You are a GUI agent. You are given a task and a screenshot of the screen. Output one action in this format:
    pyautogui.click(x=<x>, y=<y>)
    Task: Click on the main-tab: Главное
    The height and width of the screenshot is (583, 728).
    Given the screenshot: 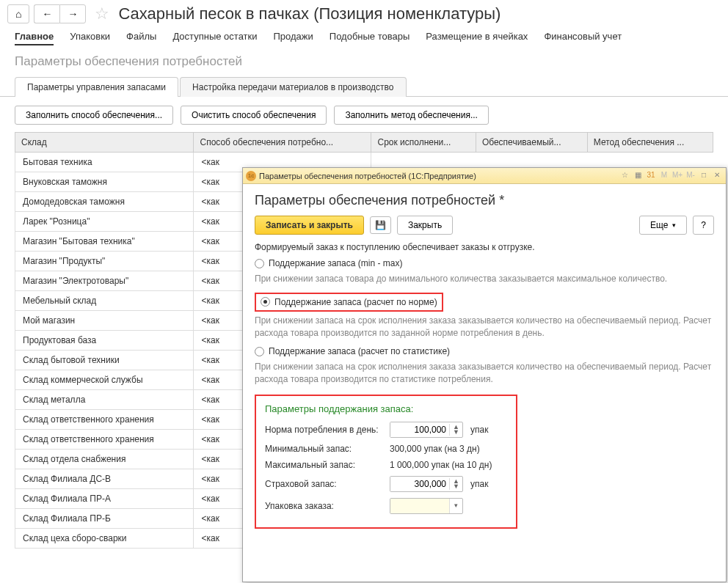 What is the action you would take?
    pyautogui.click(x=34, y=38)
    